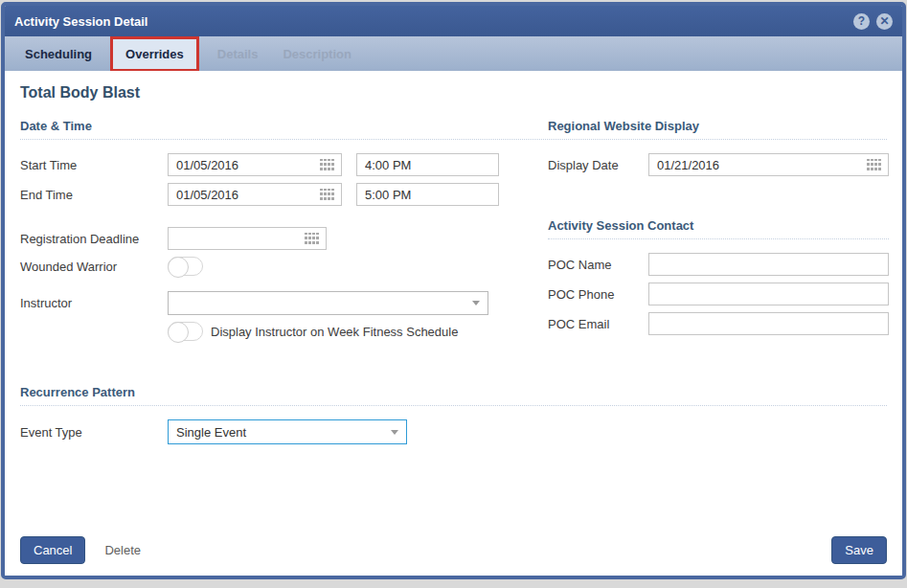 The height and width of the screenshot is (588, 907). Describe the element at coordinates (283, 126) in the screenshot. I see `section-title-date-time: Date & Time` at that location.